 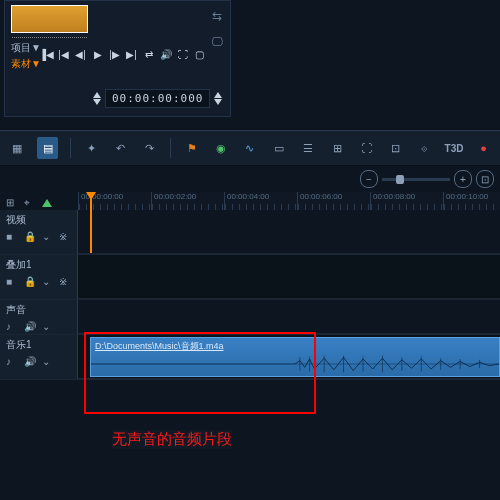 I want to click on clip-filename: D:\Documents\Music\音频1.m4a, so click(x=295, y=346).